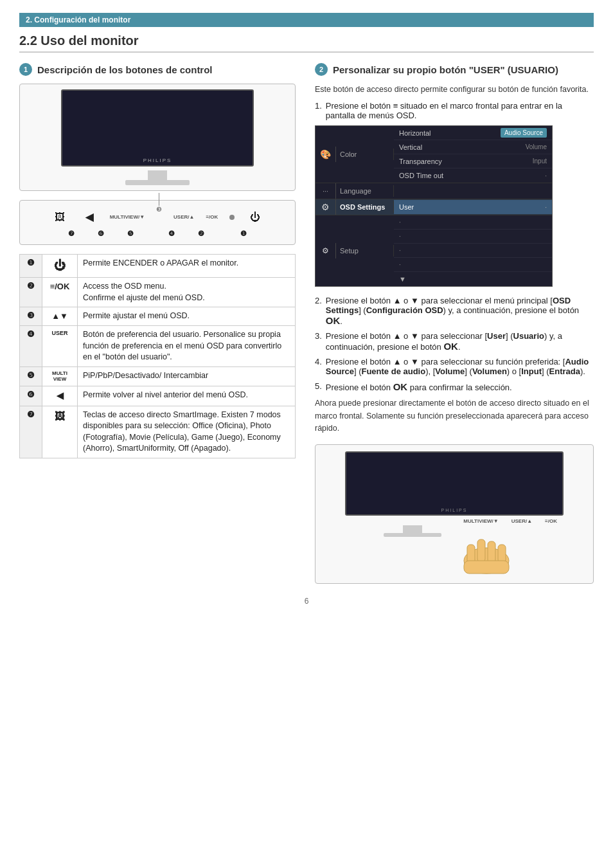 This screenshot has height=868, width=613. I want to click on osd-row-color: 🎨 Color Horizontal Audio Source Vertical…, so click(434, 154).